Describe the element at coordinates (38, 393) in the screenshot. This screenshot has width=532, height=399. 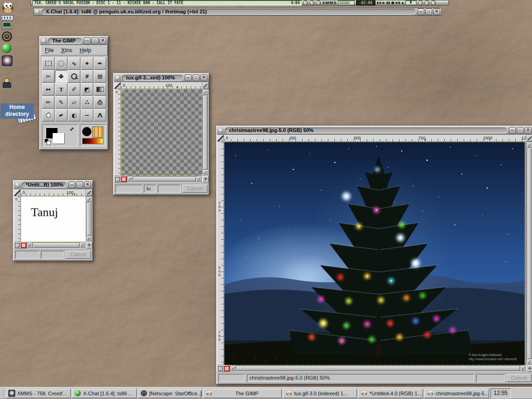
I see `task-xmms: X XMMS - 758. Creed'...` at that location.